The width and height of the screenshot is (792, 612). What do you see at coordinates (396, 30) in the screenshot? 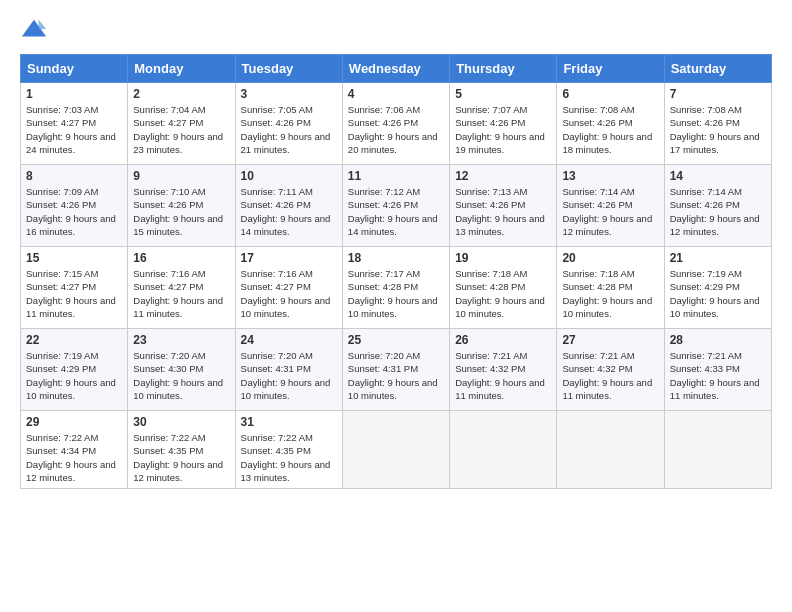
I see `header` at bounding box center [396, 30].